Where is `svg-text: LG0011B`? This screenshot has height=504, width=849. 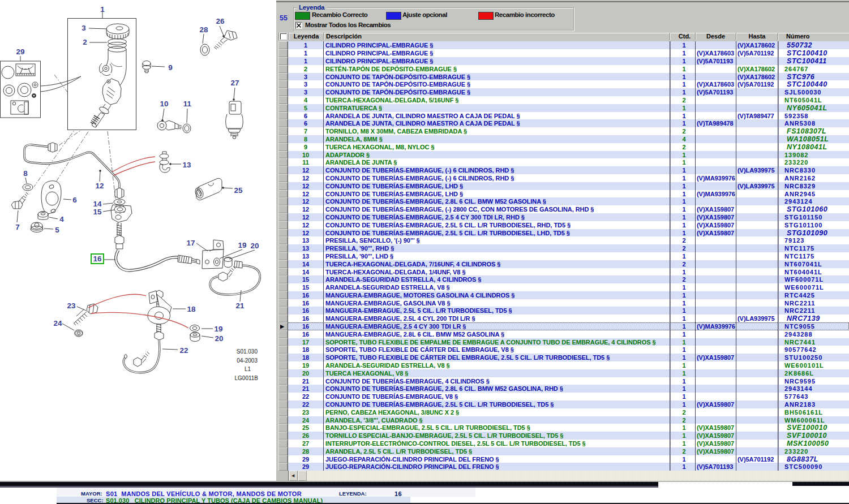
svg-text: LG0011B is located at coordinates (246, 378).